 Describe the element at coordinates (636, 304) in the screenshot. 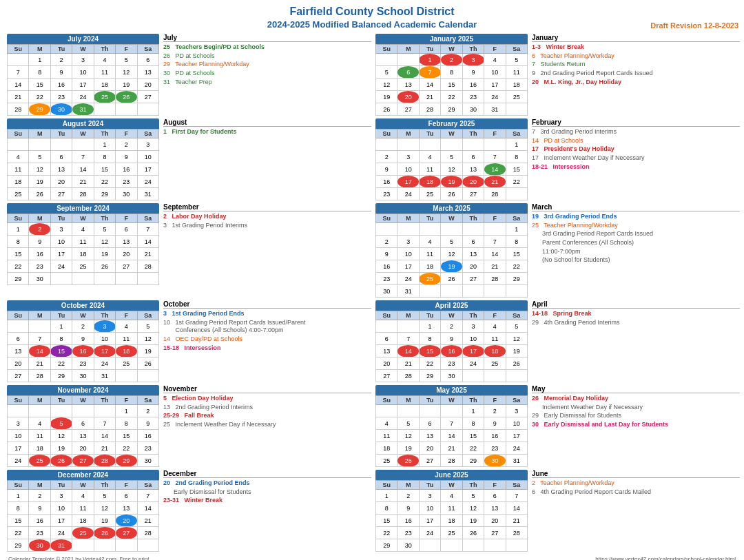

I see `april-events-header: April` at that location.